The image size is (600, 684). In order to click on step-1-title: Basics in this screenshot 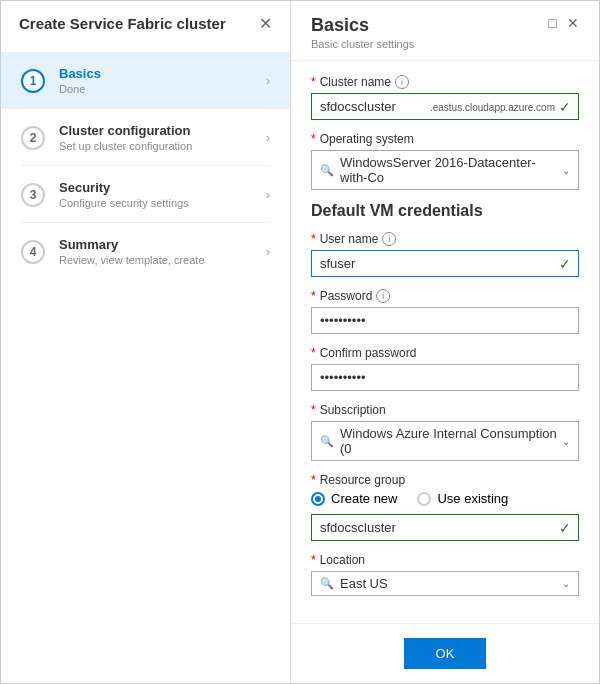, I will do `click(162, 74)`.